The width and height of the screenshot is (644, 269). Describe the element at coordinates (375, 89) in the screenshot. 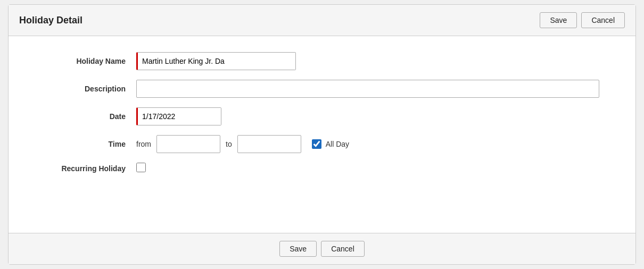

I see `description-control` at that location.